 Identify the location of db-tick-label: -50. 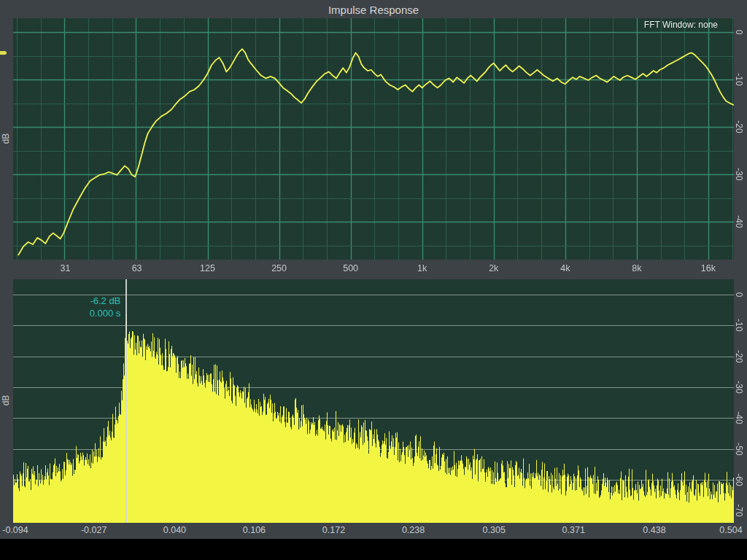
(739, 449).